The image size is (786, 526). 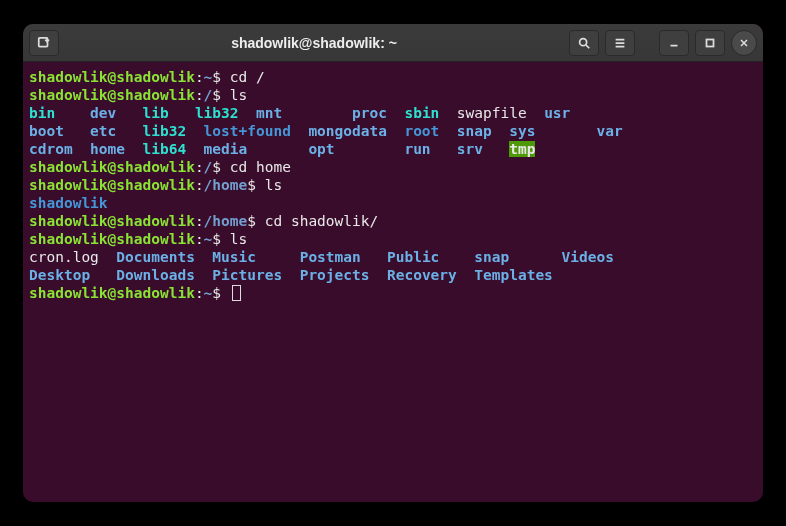 I want to click on ls-entry: mongodata, so click(x=356, y=131).